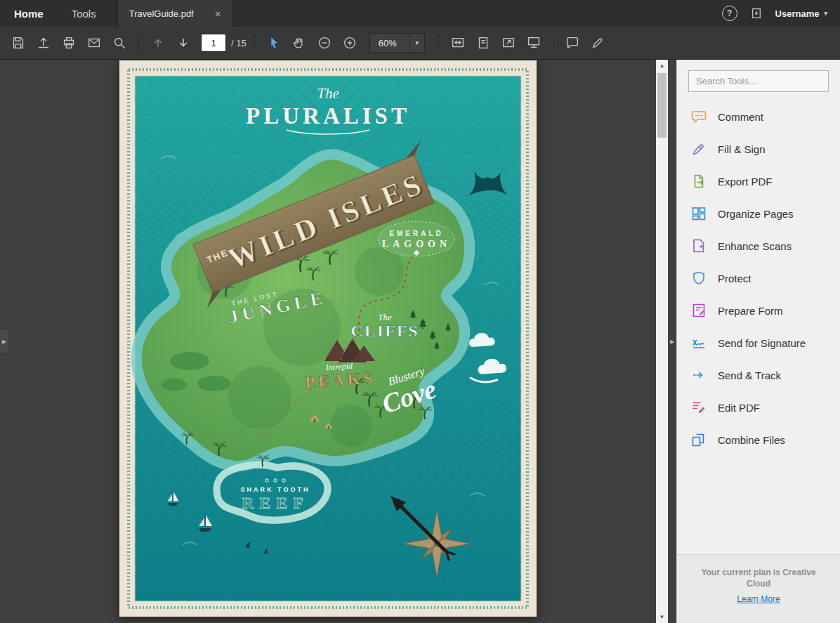  Describe the element at coordinates (740, 117) in the screenshot. I see `tool-label: Comment` at that location.